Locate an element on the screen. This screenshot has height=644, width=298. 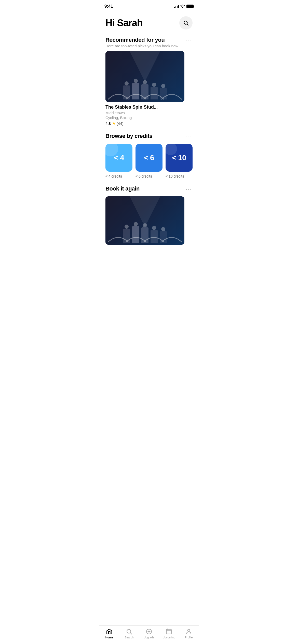
credits-sublabel-4: < 4 credits is located at coordinates (119, 176).